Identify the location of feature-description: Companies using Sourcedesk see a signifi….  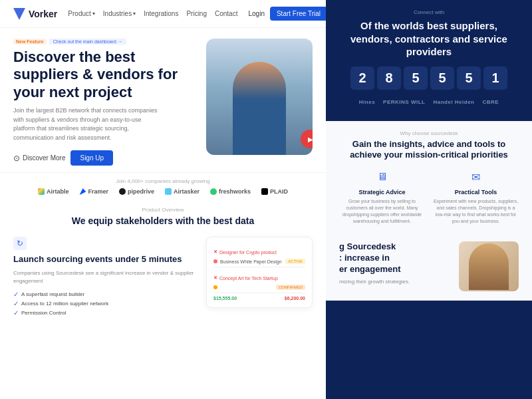
(104, 277).